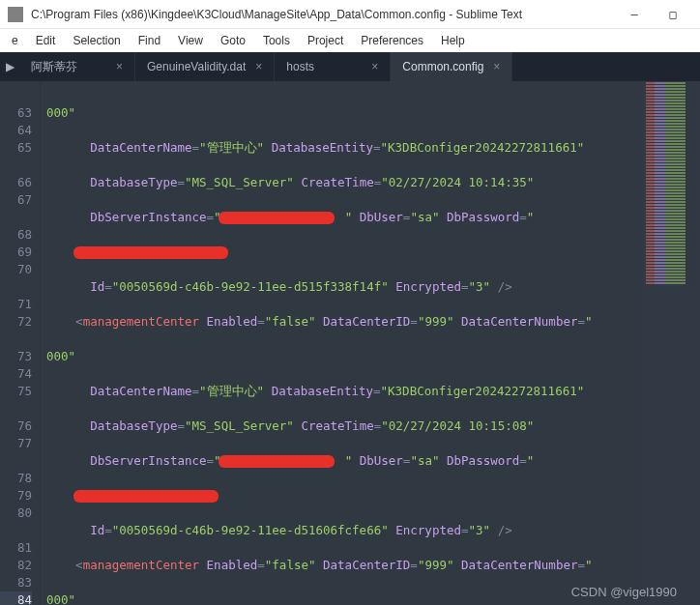 Image resolution: width=700 pixels, height=605 pixels. I want to click on tab-2: hosts×, so click(333, 67).